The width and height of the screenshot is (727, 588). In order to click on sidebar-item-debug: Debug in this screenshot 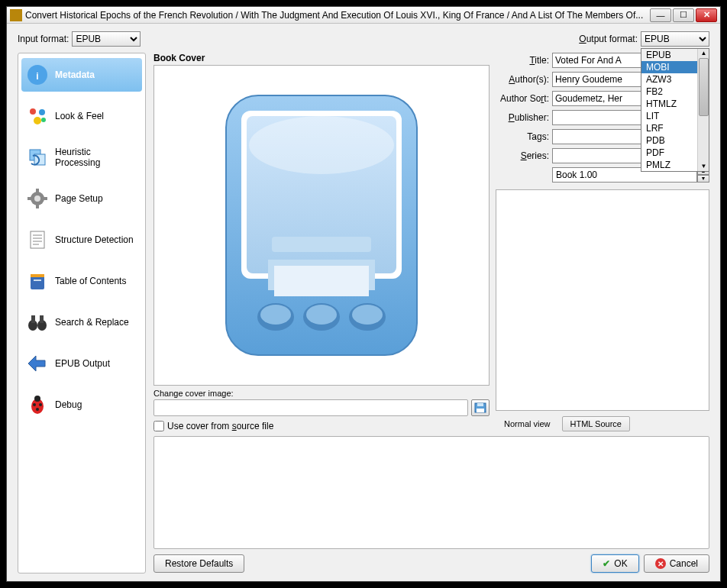, I will do `click(82, 405)`.